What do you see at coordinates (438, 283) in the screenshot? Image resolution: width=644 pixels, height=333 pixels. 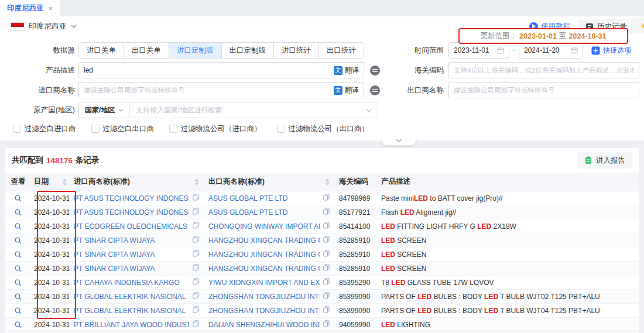 I see `row-product: T8 LED GLASS TUBE 17W LOVOV` at bounding box center [438, 283].